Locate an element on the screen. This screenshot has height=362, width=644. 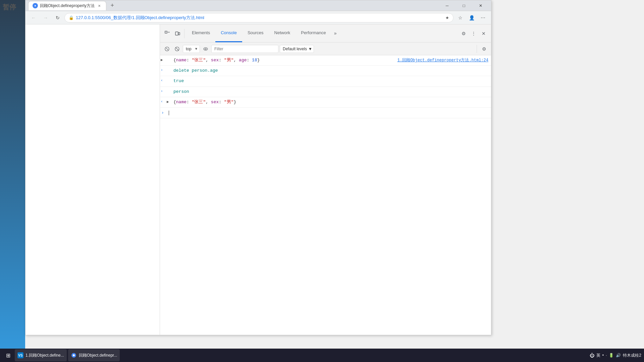
tray-label: 特木成桂2 is located at coordinates (632, 355).